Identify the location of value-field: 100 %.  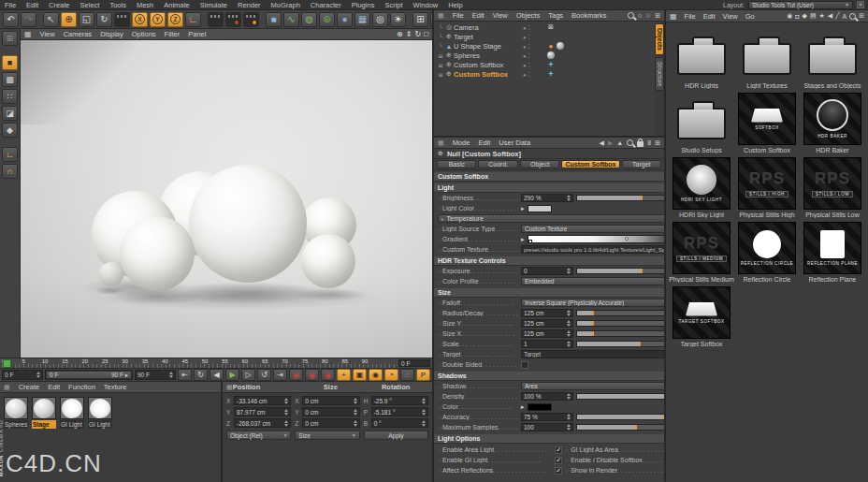
(547, 397).